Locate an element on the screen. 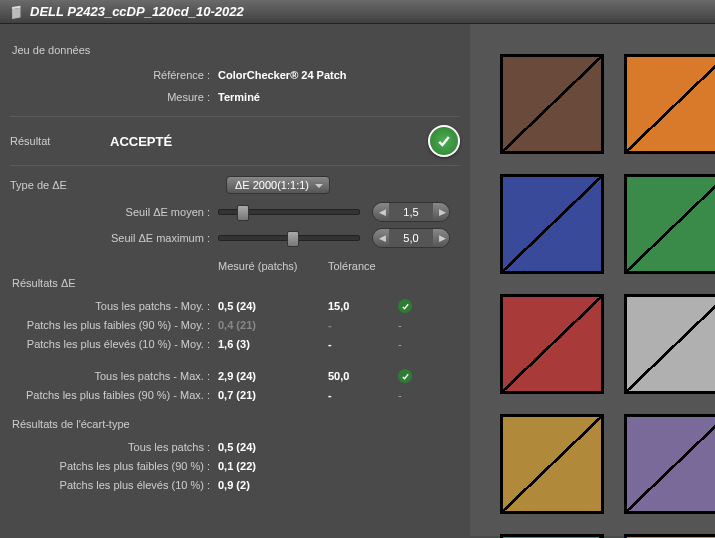 This screenshot has width=715, height=538. reference-label: Référence : is located at coordinates (114, 75).